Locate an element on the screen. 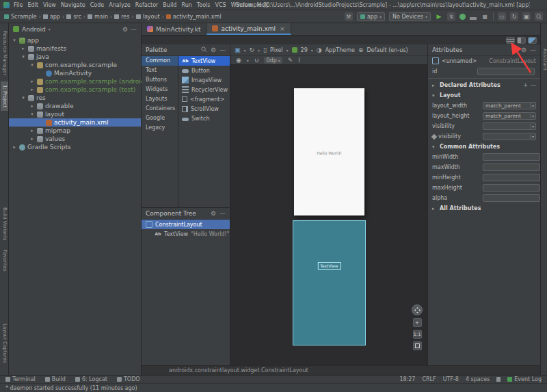  tool-window-button-favorites: Favorites is located at coordinates (4, 261).